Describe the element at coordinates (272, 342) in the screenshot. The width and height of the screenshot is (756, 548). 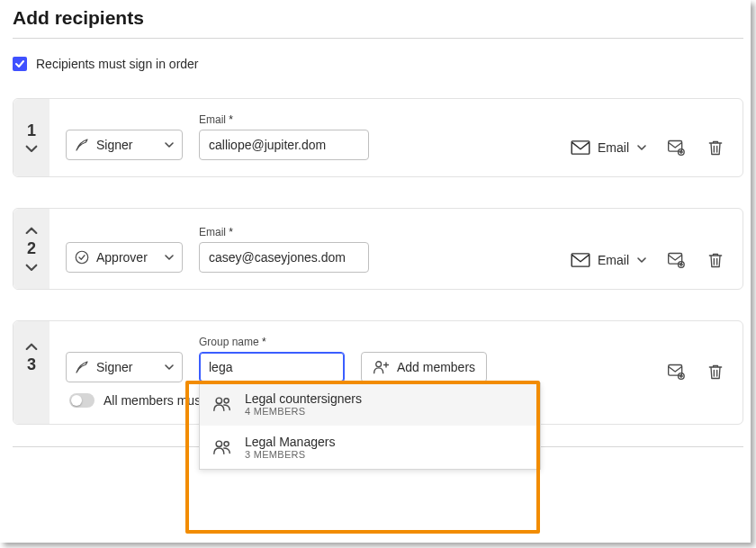
I see `group-name-label: Group name *` at that location.